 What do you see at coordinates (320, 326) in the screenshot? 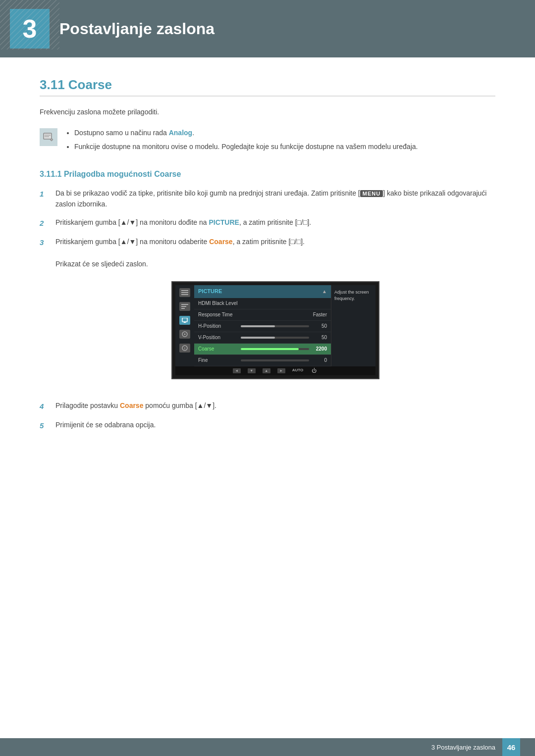
I see `osd-value-hpos: 50` at bounding box center [320, 326].